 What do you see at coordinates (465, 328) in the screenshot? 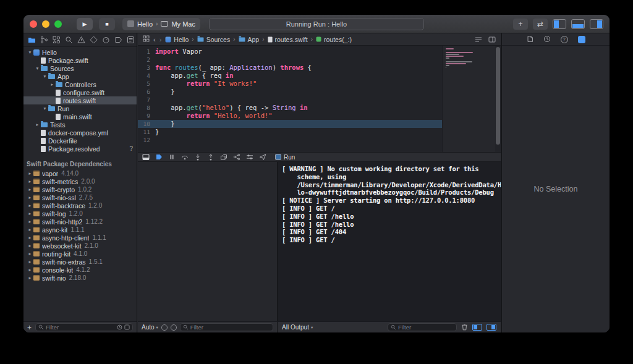
I see `clear-console-button` at bounding box center [465, 328].